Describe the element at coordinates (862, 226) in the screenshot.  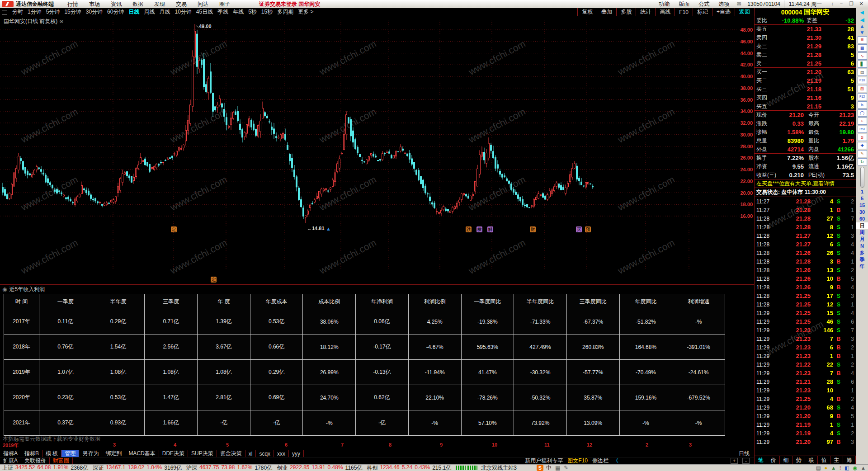
I see `strip-period-日: 日` at that location.